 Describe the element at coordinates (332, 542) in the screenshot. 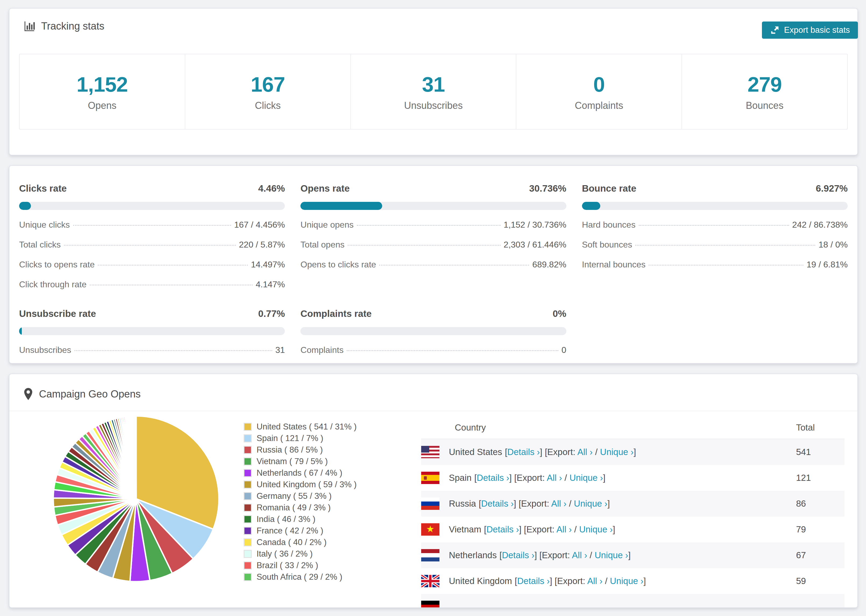

I see `legend-item-canada: Canada ( 40 / 2% )` at that location.